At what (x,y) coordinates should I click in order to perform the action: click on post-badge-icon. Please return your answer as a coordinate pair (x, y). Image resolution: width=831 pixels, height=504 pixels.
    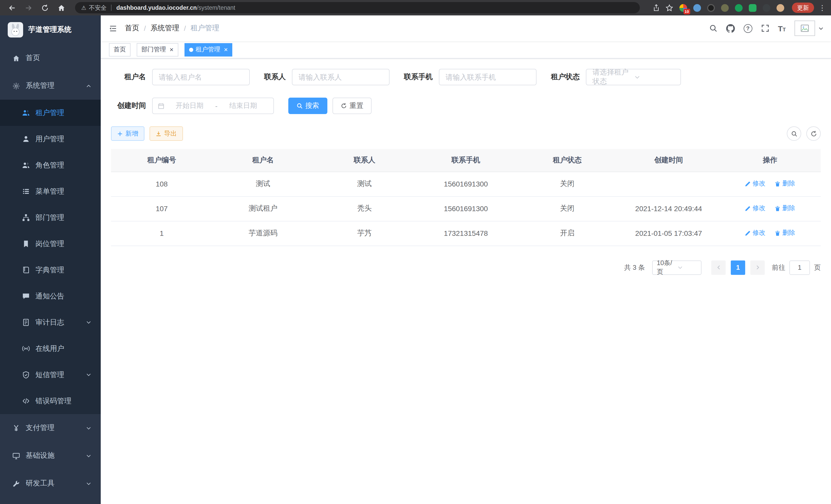
    Looking at the image, I should click on (26, 244).